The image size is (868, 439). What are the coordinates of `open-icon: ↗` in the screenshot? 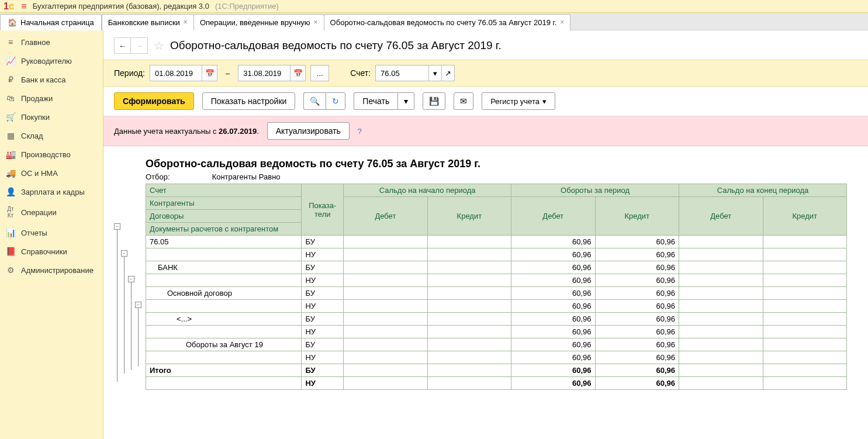 It's located at (448, 73).